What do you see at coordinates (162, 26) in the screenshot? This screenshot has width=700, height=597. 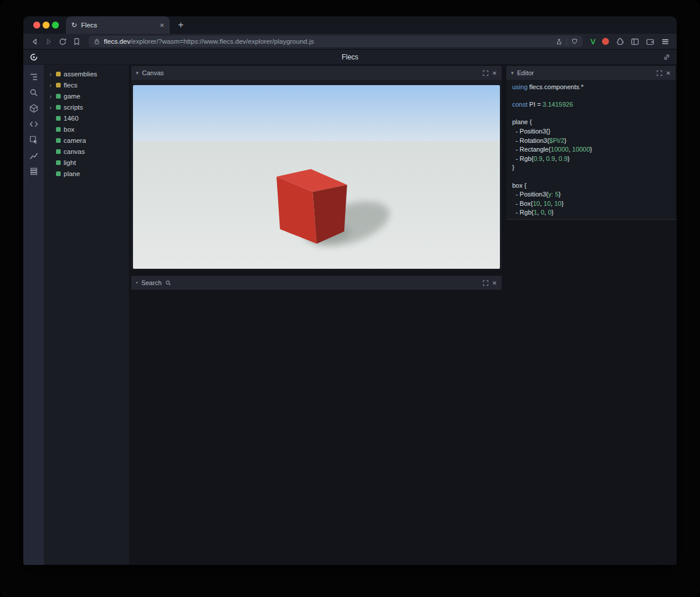 I see `tab-close-icon: ✕` at bounding box center [162, 26].